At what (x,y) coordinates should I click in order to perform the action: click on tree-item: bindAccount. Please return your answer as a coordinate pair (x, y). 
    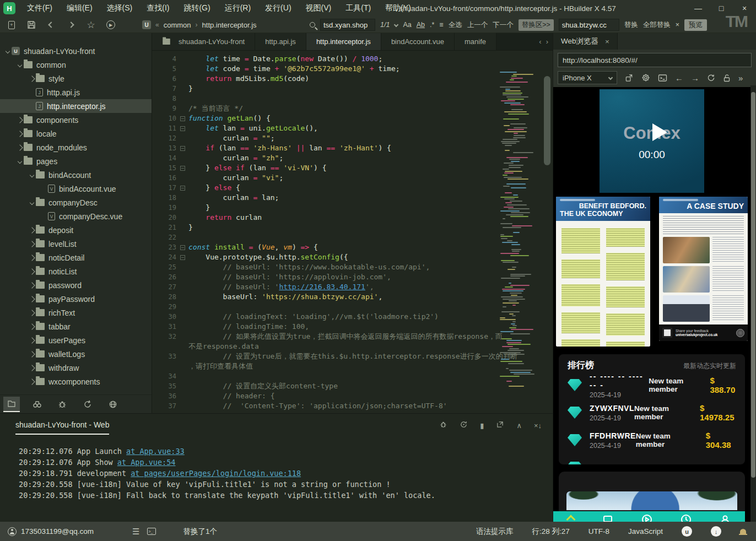
    Looking at the image, I should click on (76, 175).